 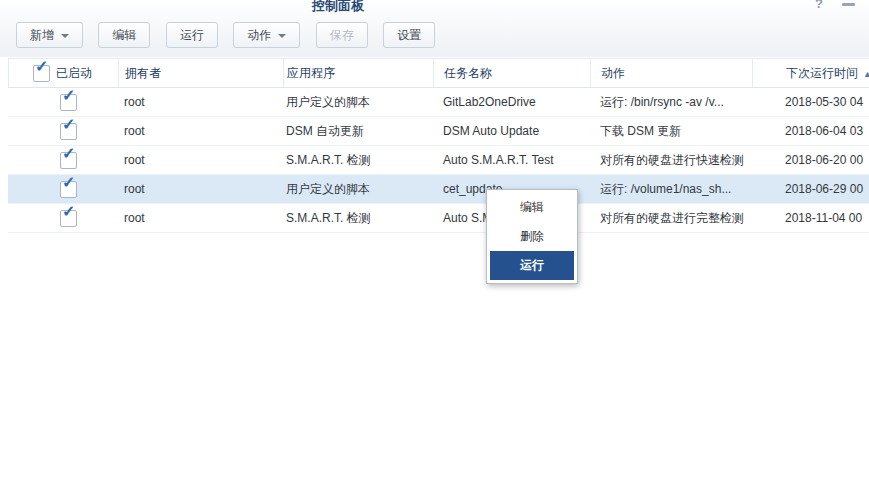 I want to click on next-run-cell: 2018-06-04 03, so click(x=810, y=131).